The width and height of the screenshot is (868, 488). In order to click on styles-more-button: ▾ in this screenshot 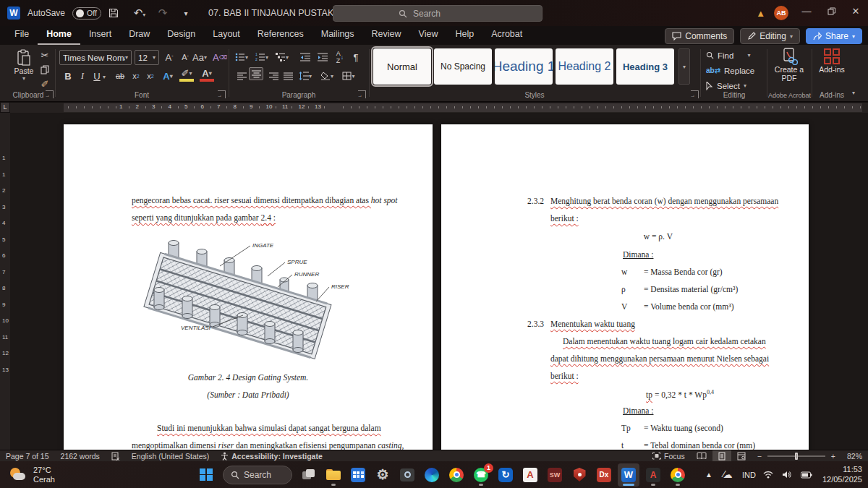, I will do `click(684, 67)`.